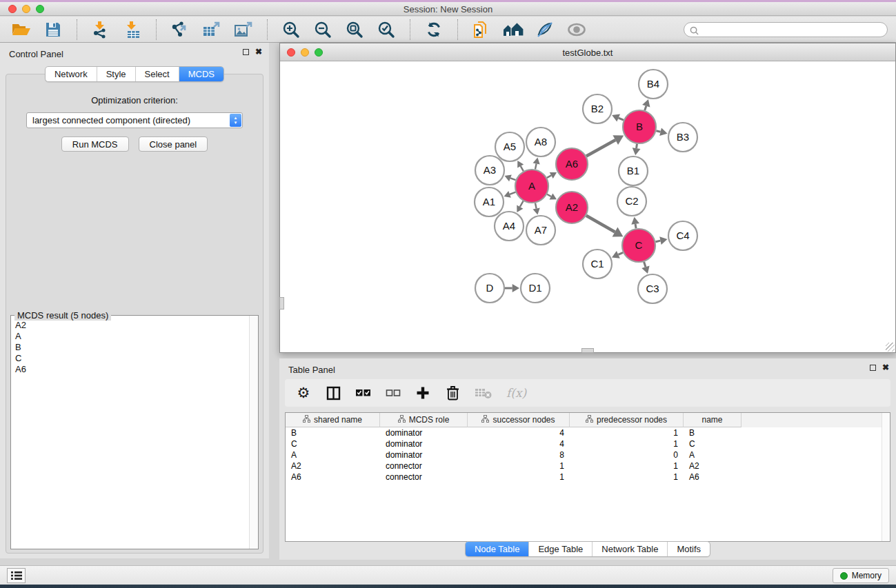 This screenshot has width=896, height=588. What do you see at coordinates (519, 455) in the screenshot?
I see `table-cell: 8` at bounding box center [519, 455].